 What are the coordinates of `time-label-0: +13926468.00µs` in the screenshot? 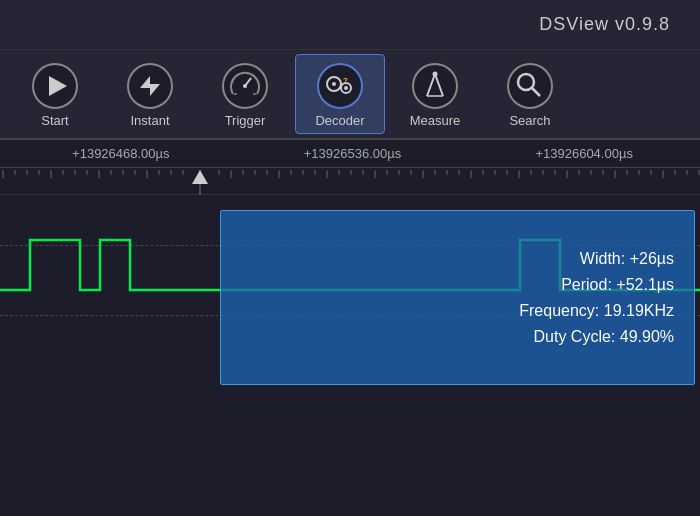 It's located at (121, 154).